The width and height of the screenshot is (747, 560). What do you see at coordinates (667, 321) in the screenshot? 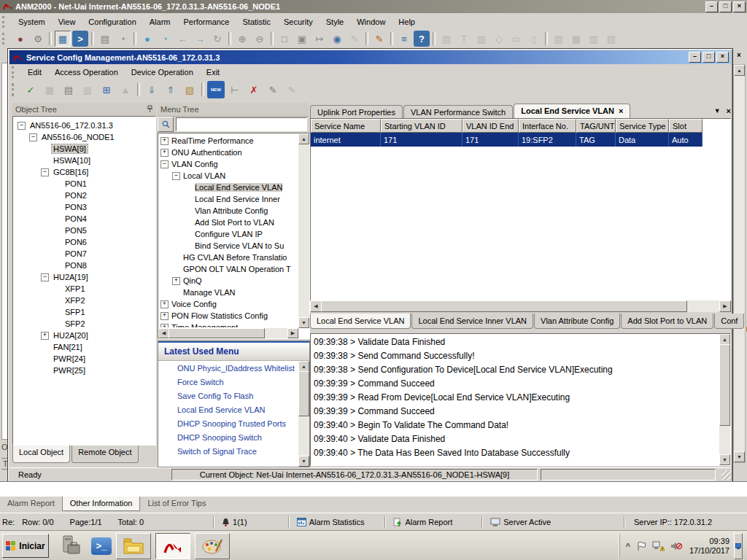
I see `tab: Add Slot Port to VLAN` at bounding box center [667, 321].